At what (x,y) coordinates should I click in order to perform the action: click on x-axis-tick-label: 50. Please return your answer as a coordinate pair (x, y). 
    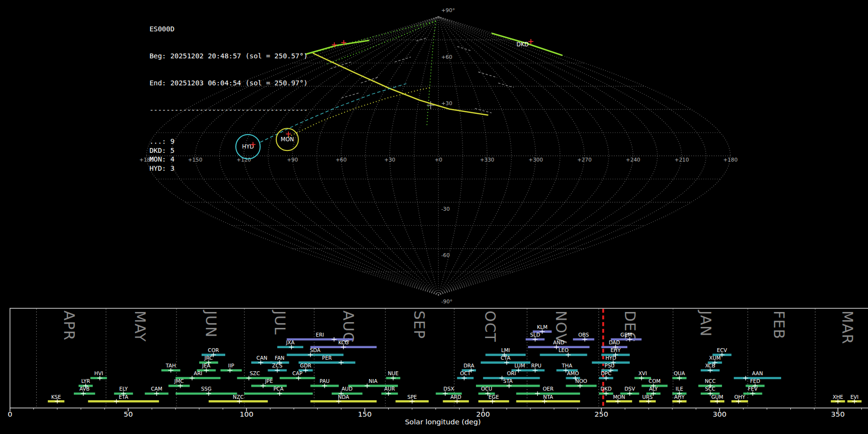
    Looking at the image, I should click on (128, 414).